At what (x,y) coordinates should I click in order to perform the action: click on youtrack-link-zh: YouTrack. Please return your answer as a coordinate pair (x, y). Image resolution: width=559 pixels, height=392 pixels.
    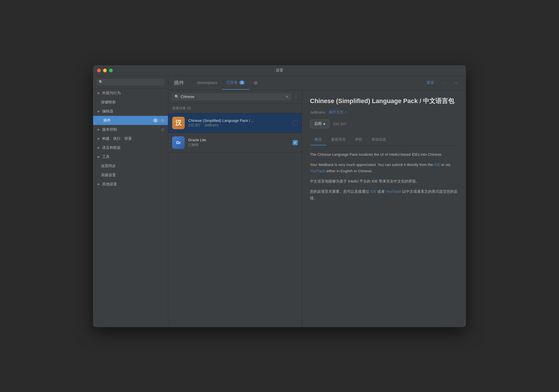
    Looking at the image, I should click on (394, 191).